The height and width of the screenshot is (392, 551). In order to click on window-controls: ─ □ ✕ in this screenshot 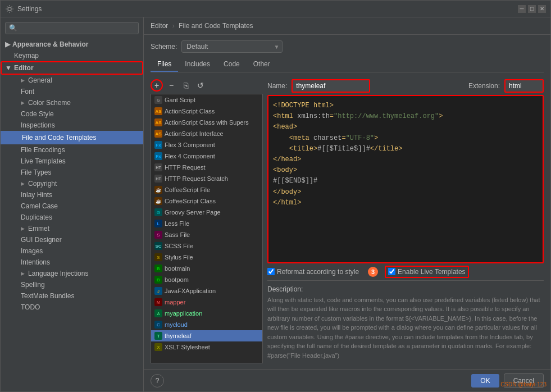, I will do `click(532, 9)`.